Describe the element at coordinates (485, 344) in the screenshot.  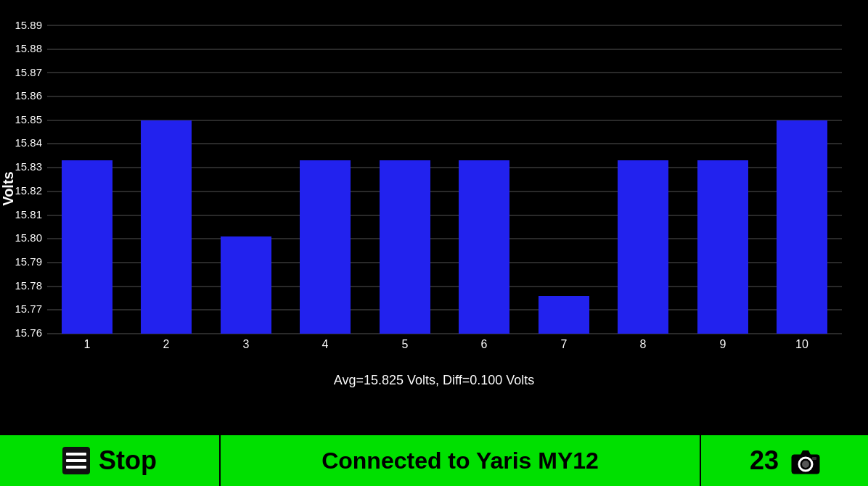
I see `svg-text: 6` at that location.